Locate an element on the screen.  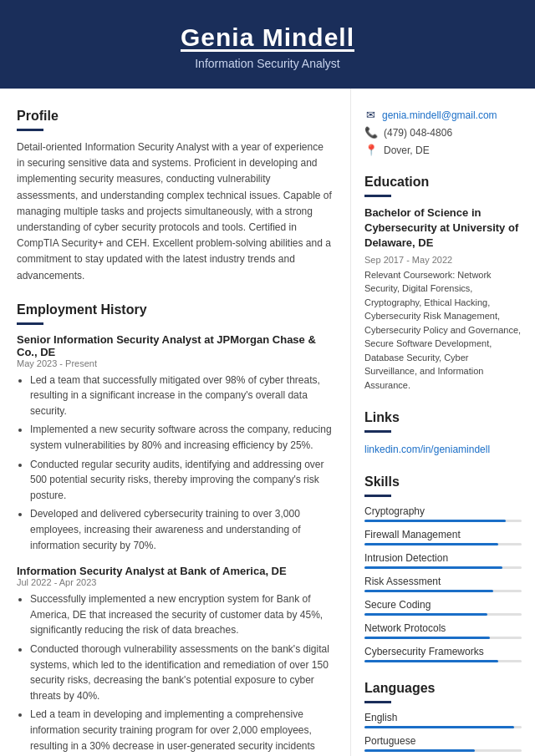
job-bullet: Successfully implemented a new encryptio… is located at coordinates (182, 615).